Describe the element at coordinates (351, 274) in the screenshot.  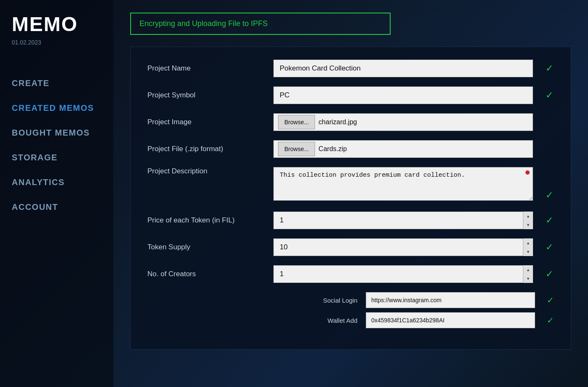
I see `num-creators-row: No. of Creators ▲ ▼ ✓` at that location.